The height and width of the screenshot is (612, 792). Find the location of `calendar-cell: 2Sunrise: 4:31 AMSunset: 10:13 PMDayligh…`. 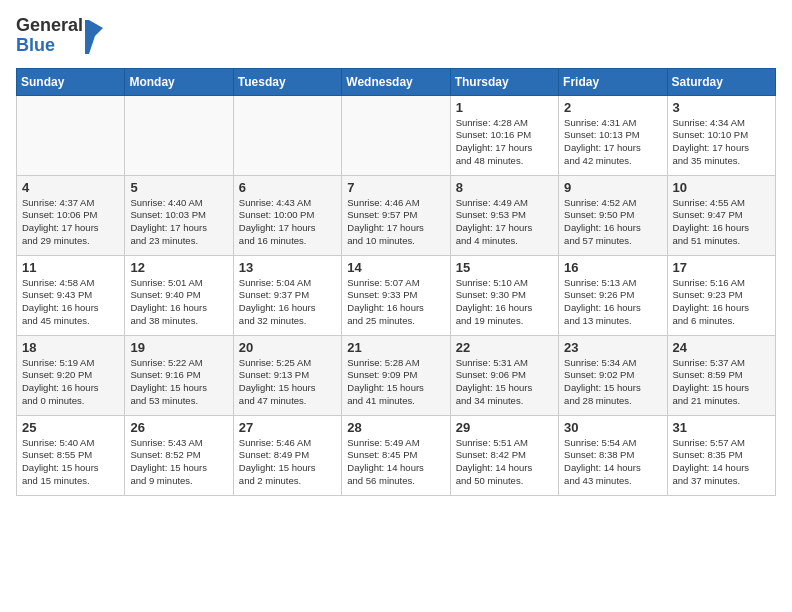

calendar-cell: 2Sunrise: 4:31 AMSunset: 10:13 PMDayligh… is located at coordinates (613, 135).